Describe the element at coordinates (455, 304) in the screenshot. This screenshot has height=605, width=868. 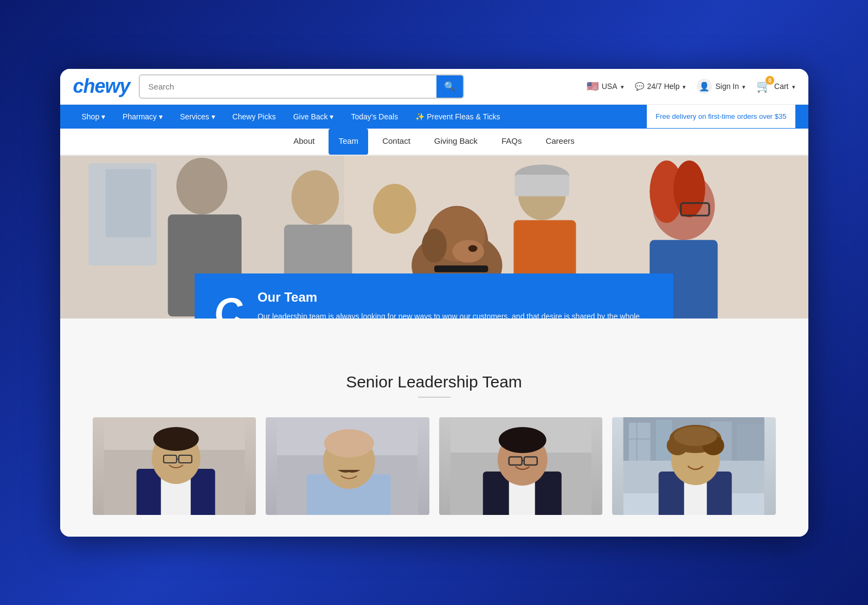
I see `hero-text-block: Our Team Our leadership team is always l…` at that location.